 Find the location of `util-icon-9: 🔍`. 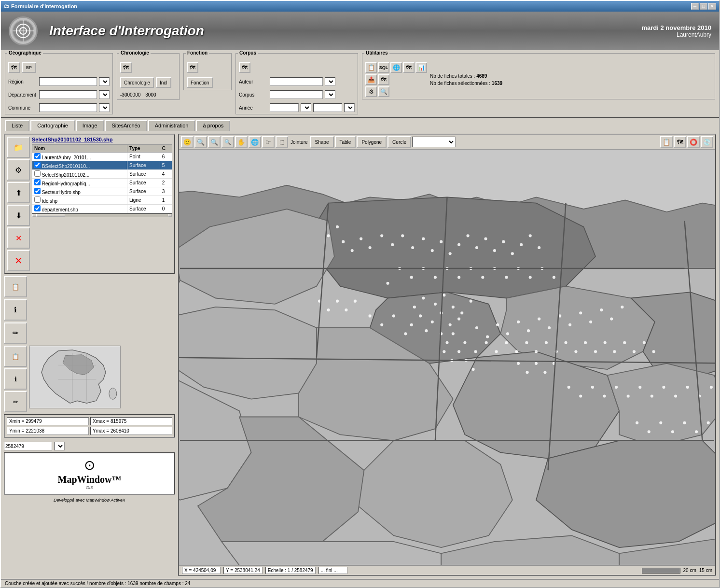

util-icon-9: 🔍 is located at coordinates (384, 92).